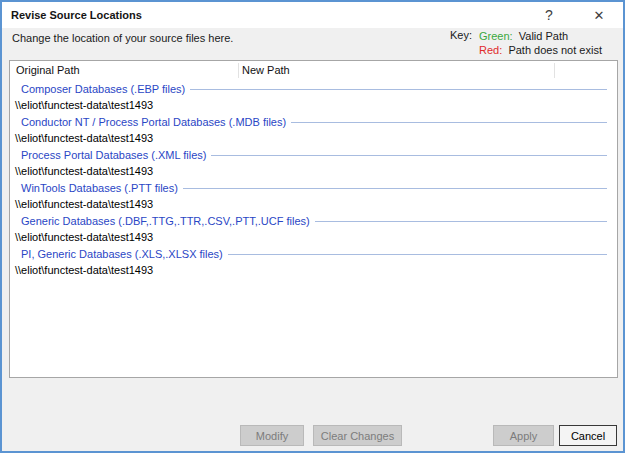 The height and width of the screenshot is (453, 625). What do you see at coordinates (314, 198) in the screenshot?
I see `source-group-wintools: WinTools Databases (.PTT files) \\eliot\…` at bounding box center [314, 198].